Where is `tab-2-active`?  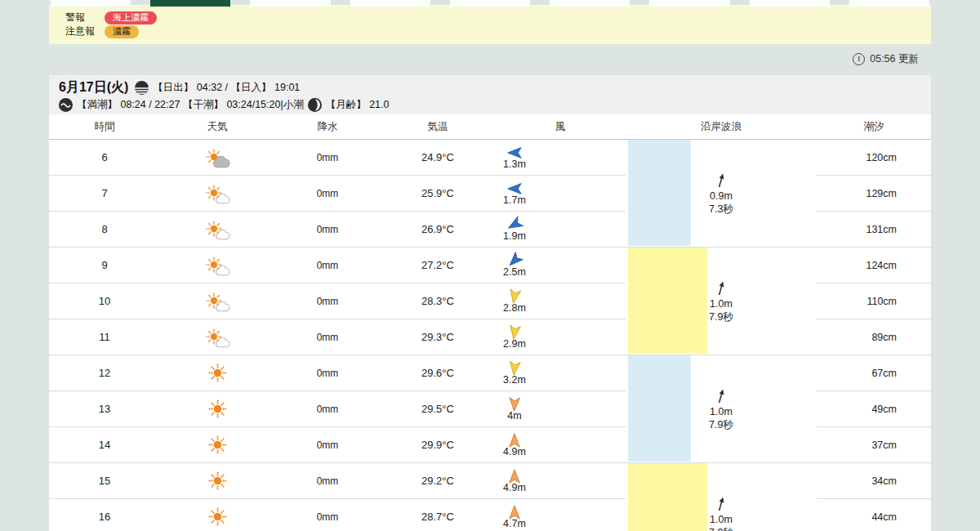 tab-2-active is located at coordinates (190, 3).